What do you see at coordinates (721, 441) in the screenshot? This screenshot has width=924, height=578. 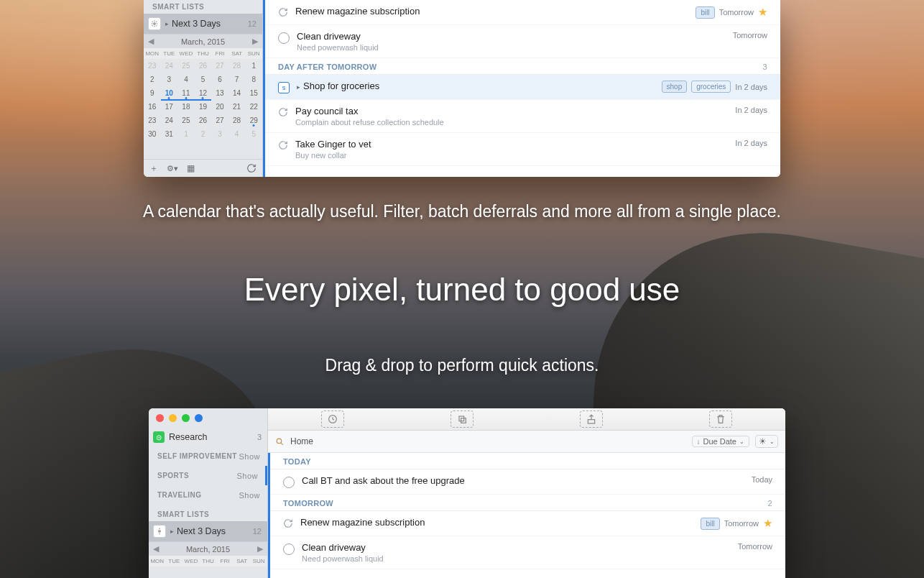 I see `sort-button: ↓ Due Date ⌄` at bounding box center [721, 441].